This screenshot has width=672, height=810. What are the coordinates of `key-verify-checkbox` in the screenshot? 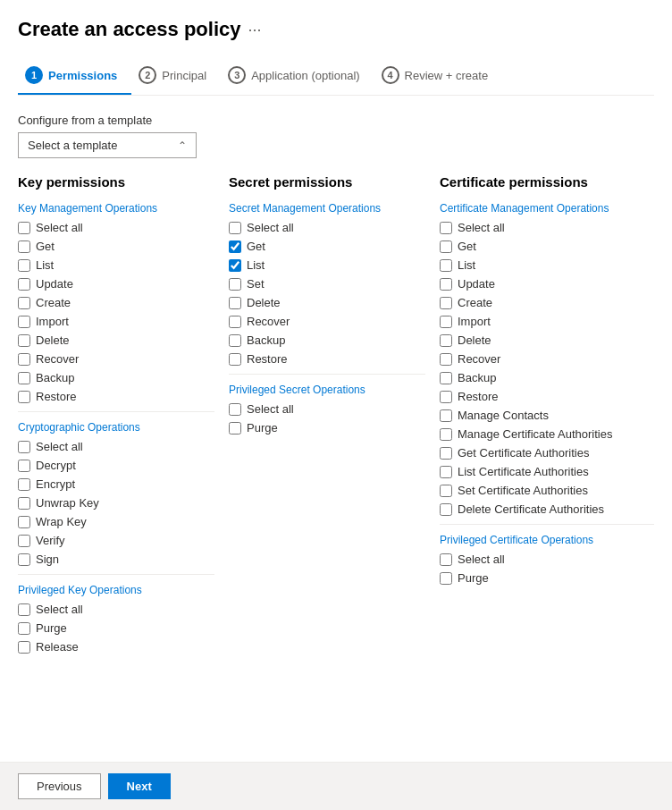 It's located at (24, 541).